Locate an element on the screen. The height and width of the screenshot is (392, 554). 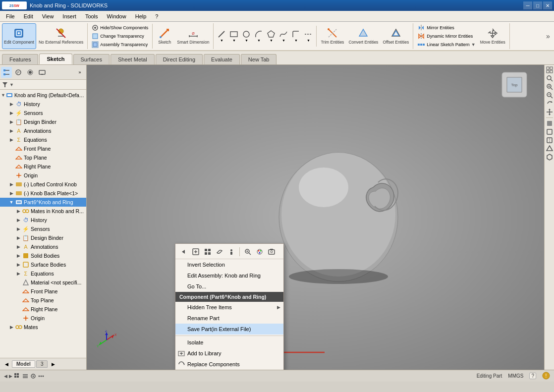
trim-entities-button: Trim Entities is located at coordinates (332, 36).